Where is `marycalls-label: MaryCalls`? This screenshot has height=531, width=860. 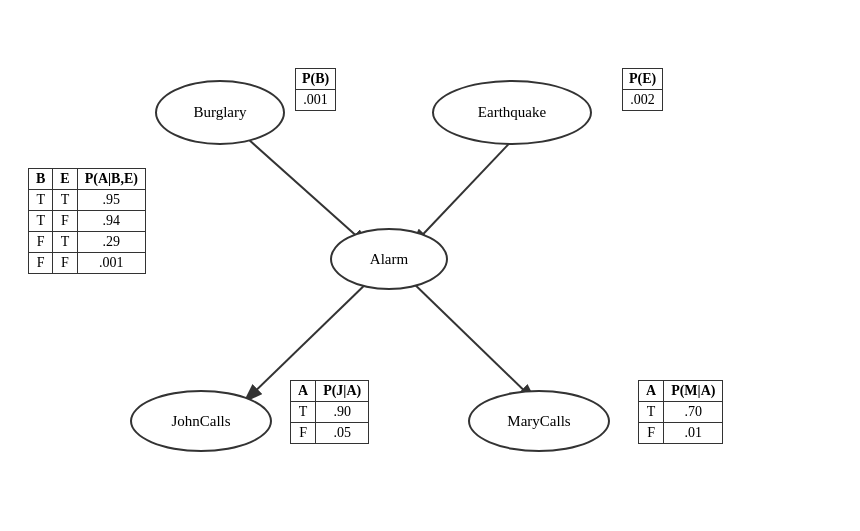 marycalls-label: MaryCalls is located at coordinates (538, 422).